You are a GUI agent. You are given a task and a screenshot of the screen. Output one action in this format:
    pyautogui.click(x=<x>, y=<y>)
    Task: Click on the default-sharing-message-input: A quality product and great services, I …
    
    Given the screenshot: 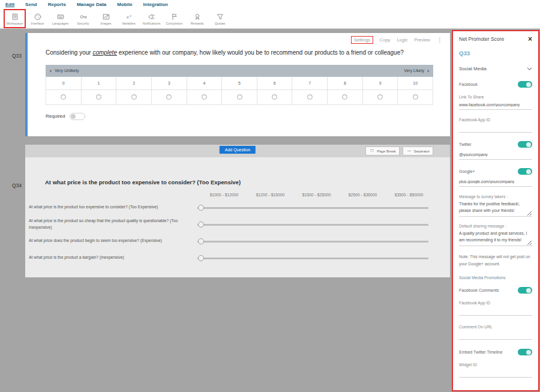 What is the action you would take?
    pyautogui.click(x=496, y=238)
    